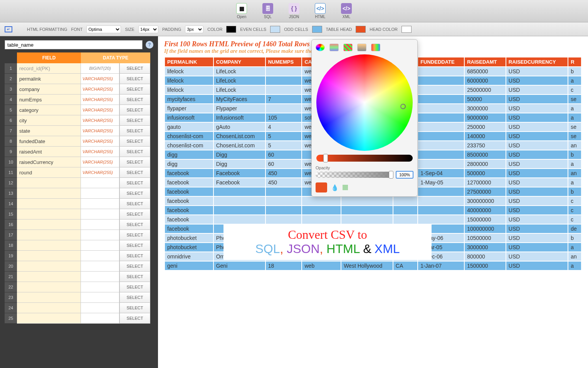  Describe the element at coordinates (275, 29) in the screenshot. I see `evencells-swatch` at that location.